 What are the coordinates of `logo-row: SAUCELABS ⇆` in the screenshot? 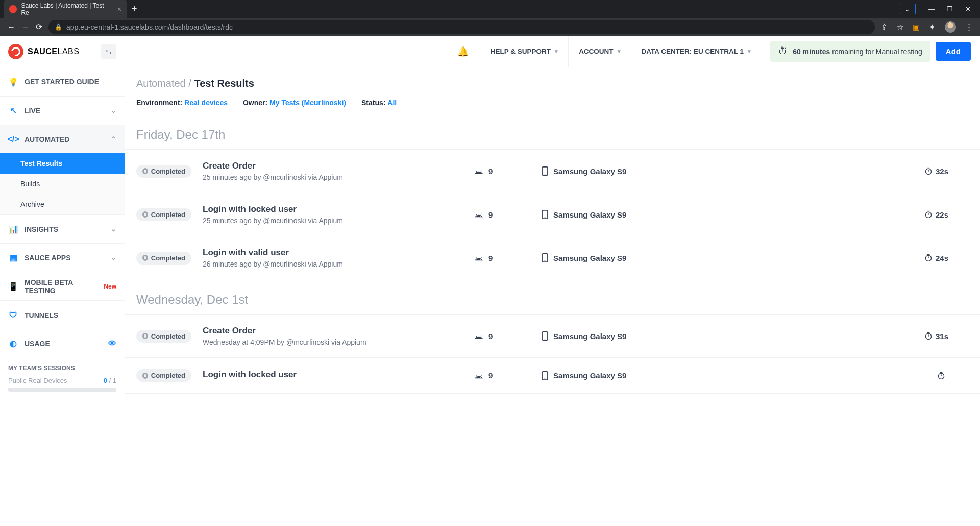 It's located at (62, 52).